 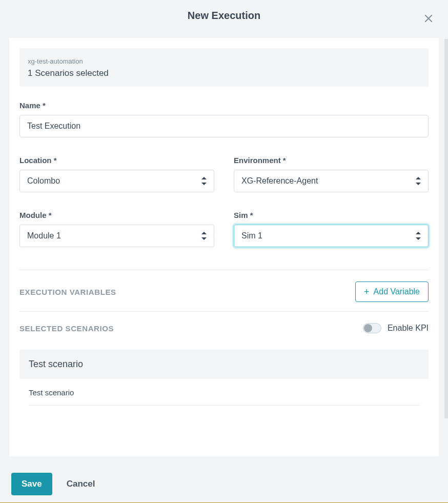 I want to click on enable-kpi-group: Enable KPI, so click(x=396, y=328).